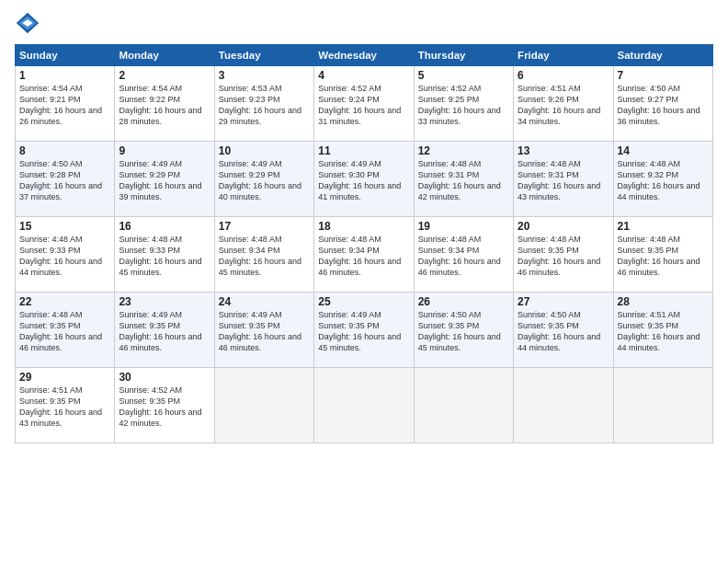 This screenshot has width=728, height=563. What do you see at coordinates (364, 55) in the screenshot?
I see `col-header-wednesday: Wednesday` at bounding box center [364, 55].